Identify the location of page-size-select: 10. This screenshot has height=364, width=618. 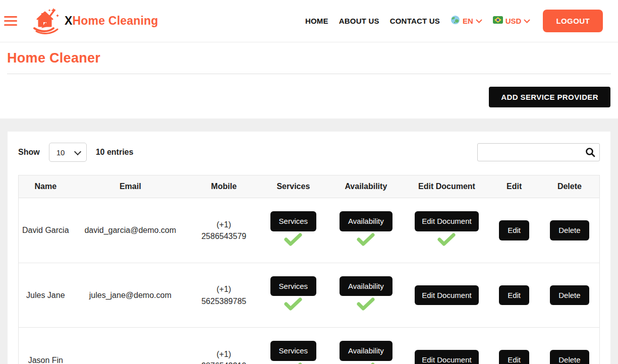
(68, 152).